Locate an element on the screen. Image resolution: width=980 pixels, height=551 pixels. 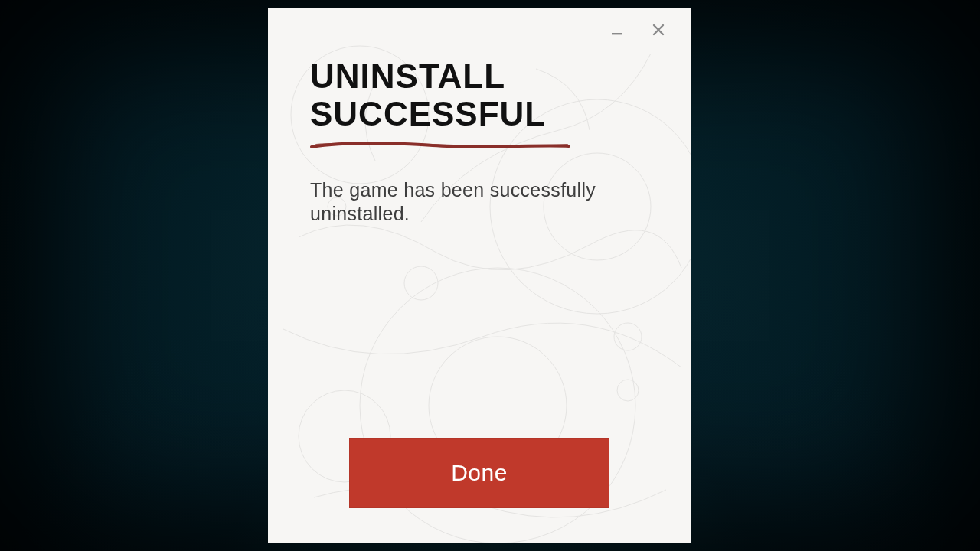
dialog-heading: UNINSTALL SUCCESSFUL is located at coordinates (479, 95).